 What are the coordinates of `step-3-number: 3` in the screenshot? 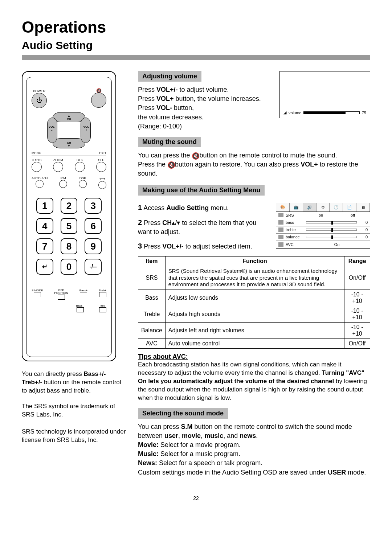 It's located at (140, 246).